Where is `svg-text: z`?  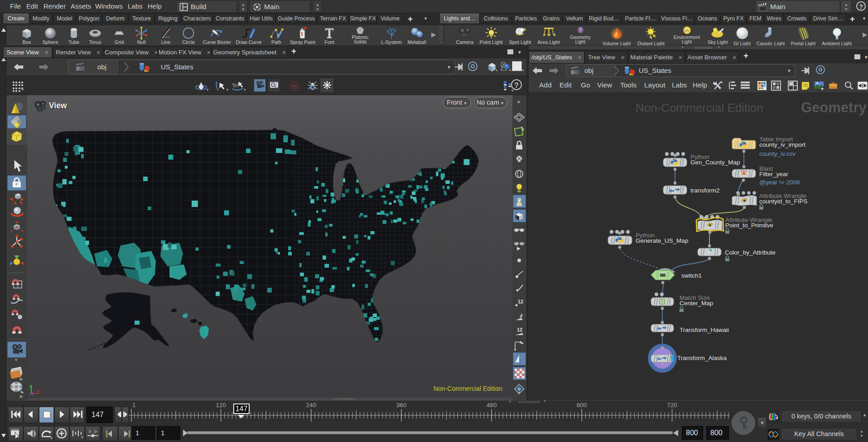 svg-text: z is located at coordinates (33, 393).